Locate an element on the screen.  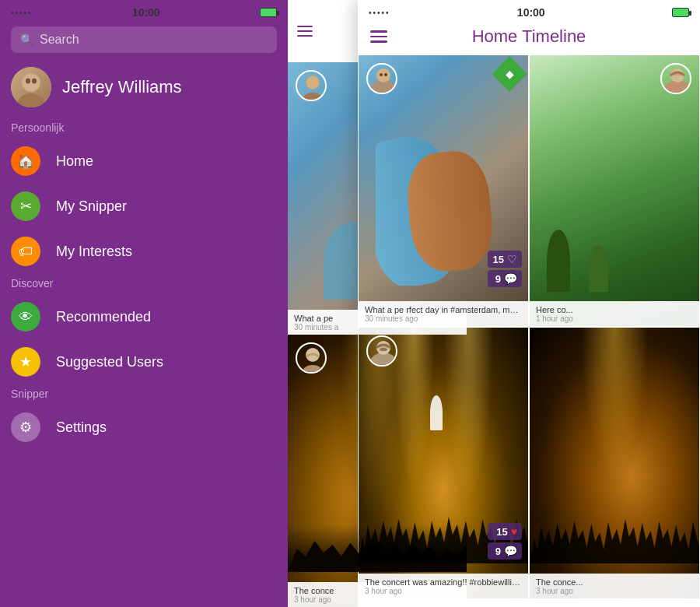
section-discover: Discover is located at coordinates (144, 284).